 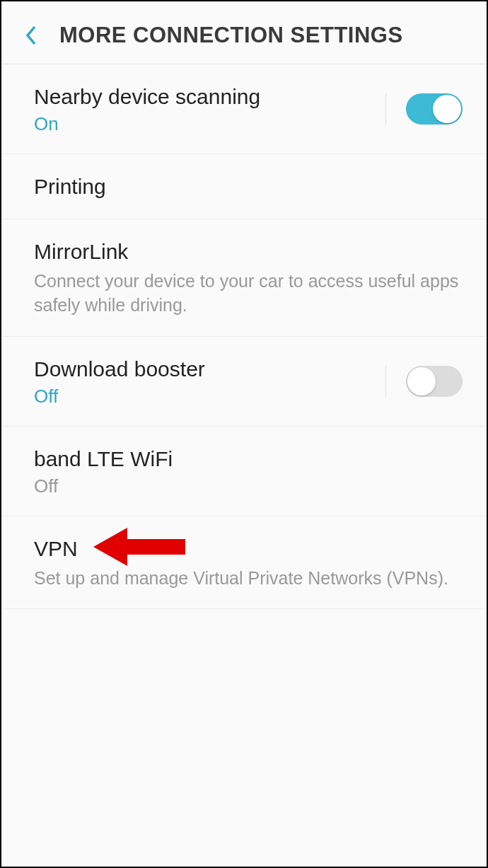 What do you see at coordinates (244, 382) in the screenshot?
I see `setting-download-booster: Download booster Off` at bounding box center [244, 382].